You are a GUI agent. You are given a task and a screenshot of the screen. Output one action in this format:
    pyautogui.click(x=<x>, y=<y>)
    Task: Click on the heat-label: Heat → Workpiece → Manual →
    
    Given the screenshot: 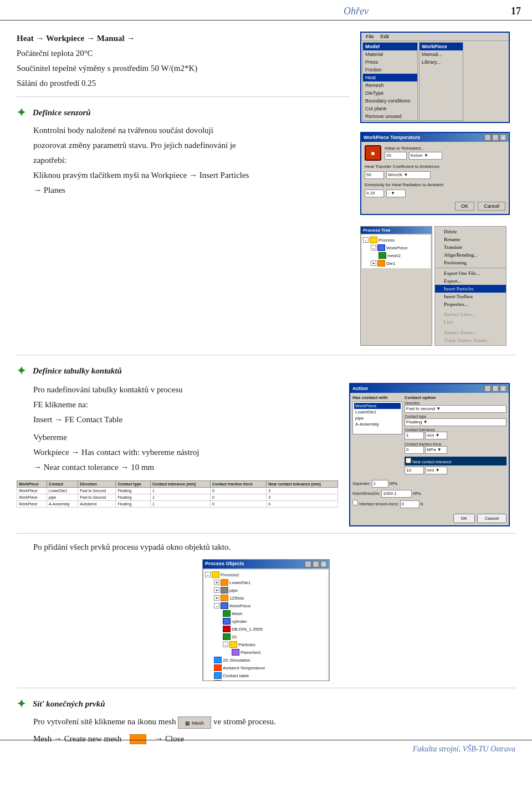 What is the action you would take?
    pyautogui.click(x=75, y=38)
    